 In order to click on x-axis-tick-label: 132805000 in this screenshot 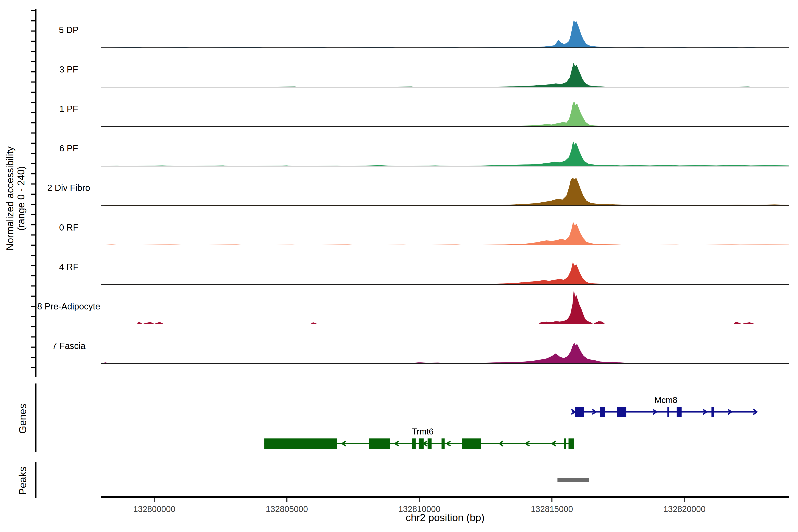, I will do `click(287, 509)`.